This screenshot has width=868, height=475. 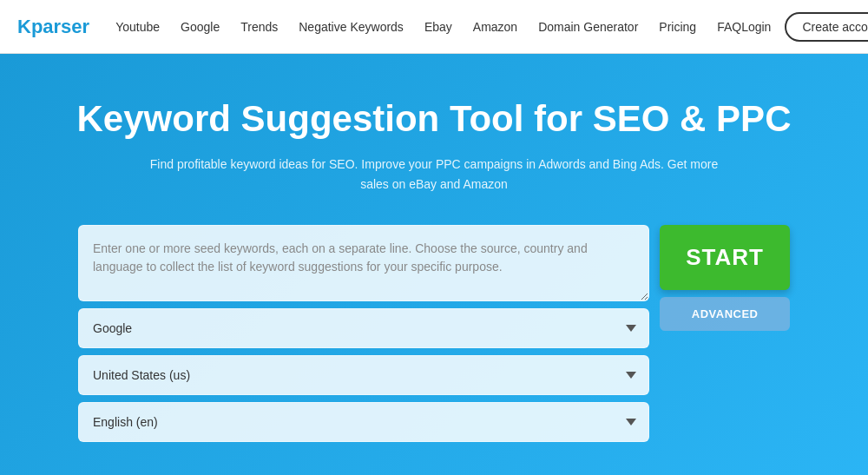 What do you see at coordinates (725, 257) in the screenshot?
I see `start-button: START` at bounding box center [725, 257].